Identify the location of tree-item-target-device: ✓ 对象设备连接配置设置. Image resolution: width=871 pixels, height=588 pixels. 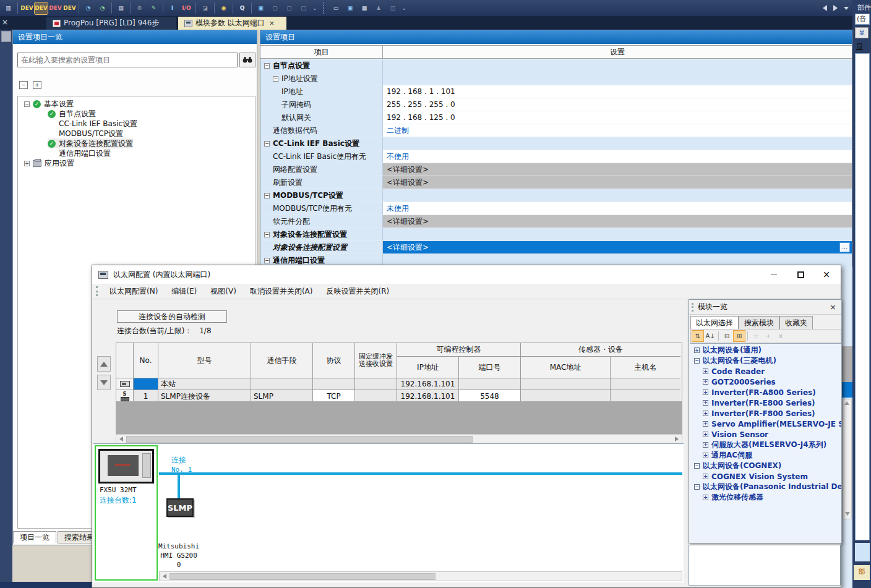
(90, 143).